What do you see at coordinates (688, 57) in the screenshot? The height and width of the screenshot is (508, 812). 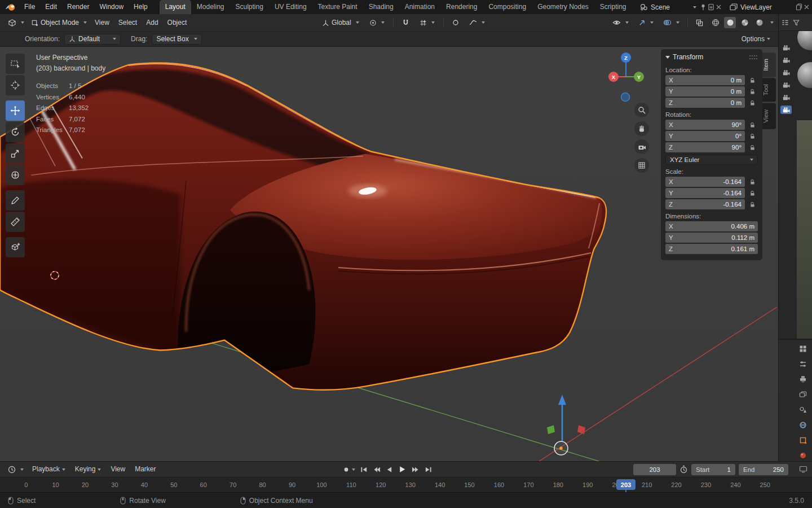 I see `panel-title: Transform` at bounding box center [688, 57].